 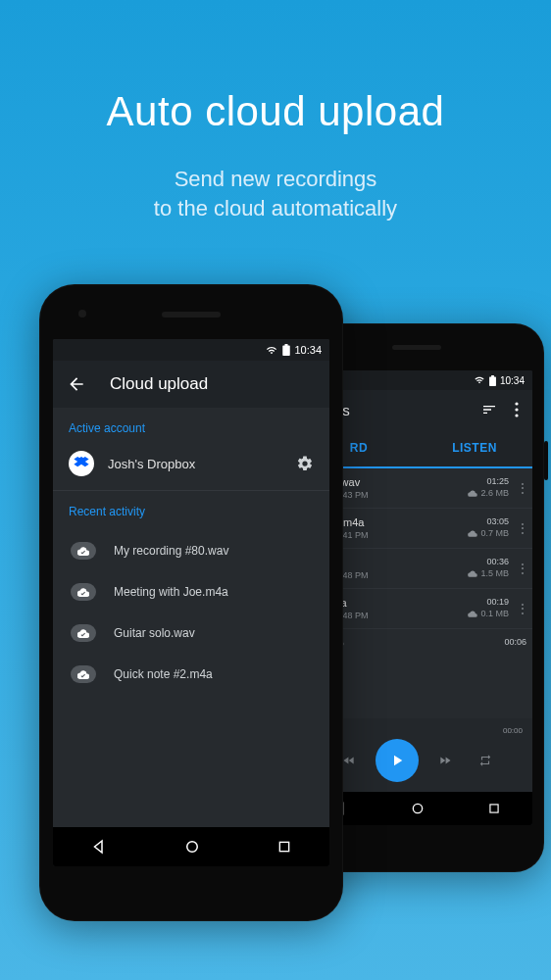 I want to click on phone-side-button, so click(x=546, y=461).